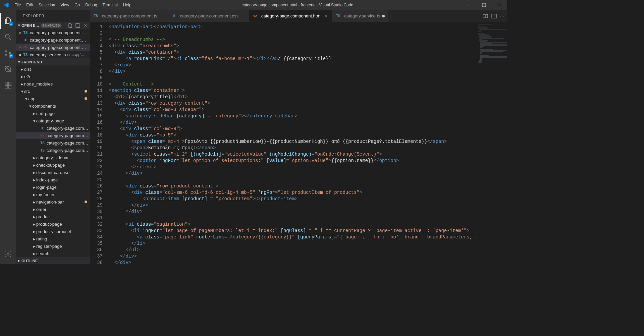 The height and width of the screenshot is (336, 644). I want to click on code-line: <!-- Breadcrumbs -->, so click(293, 40).